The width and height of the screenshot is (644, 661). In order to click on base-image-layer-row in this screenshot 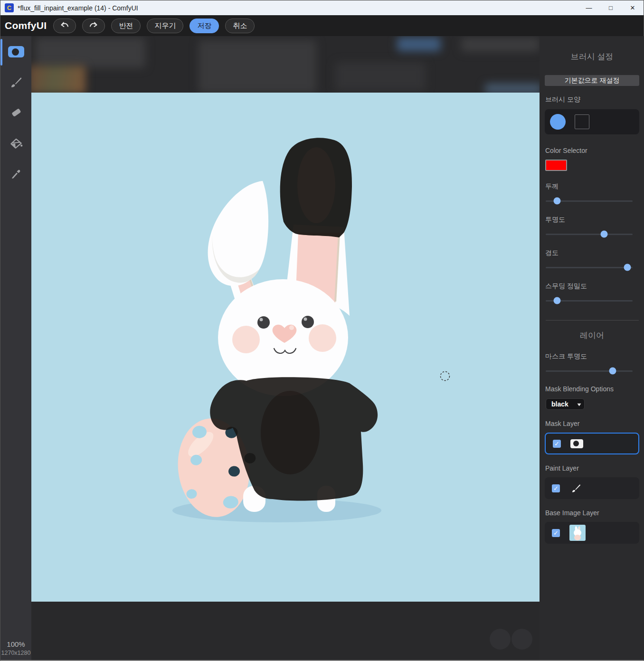, I will do `click(592, 533)`.